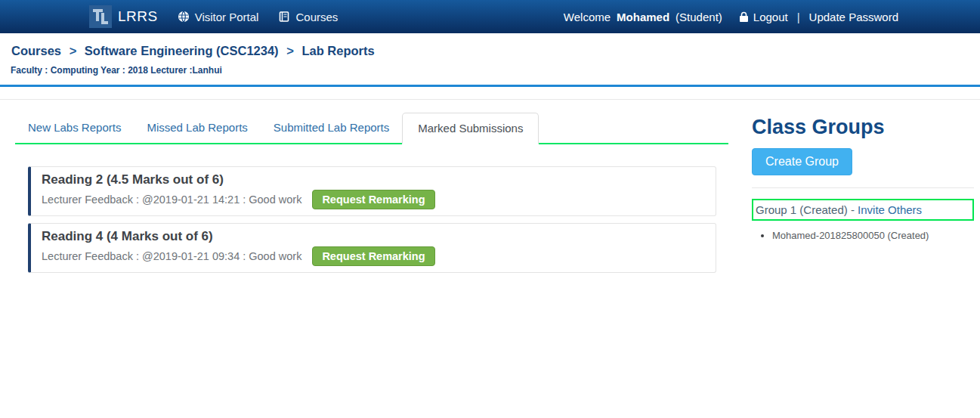 Image resolution: width=980 pixels, height=418 pixels. What do you see at coordinates (490, 94) in the screenshot?
I see `header-divider` at bounding box center [490, 94].